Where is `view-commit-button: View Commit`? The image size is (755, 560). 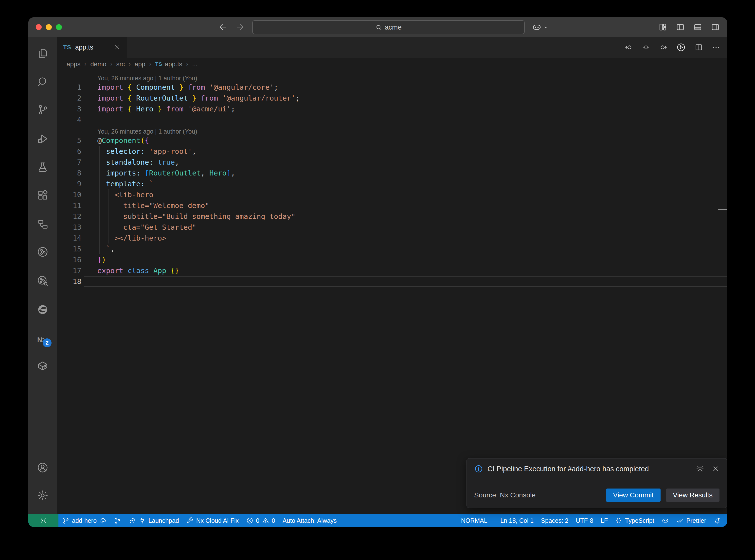
view-commit-button: View Commit is located at coordinates (633, 495).